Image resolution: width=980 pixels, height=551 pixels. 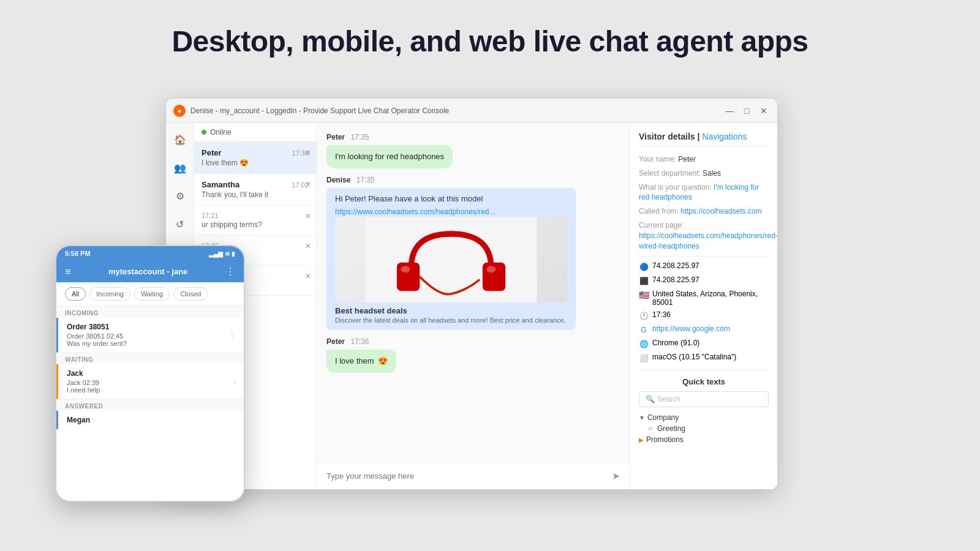 I want to click on message-time-peter2: 17:36, so click(x=360, y=342).